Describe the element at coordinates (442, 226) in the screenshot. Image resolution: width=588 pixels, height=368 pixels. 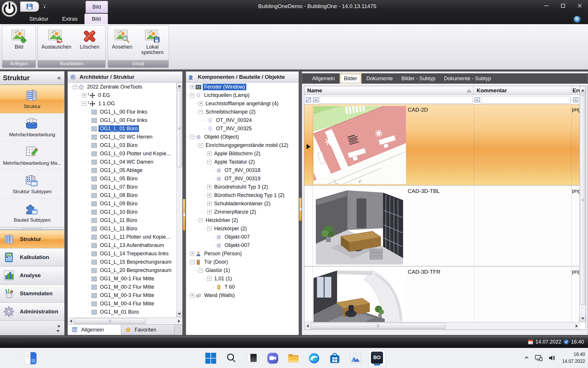
I see `table-row-cad-3d-tbl: CAD-3D-TBLpng` at that location.